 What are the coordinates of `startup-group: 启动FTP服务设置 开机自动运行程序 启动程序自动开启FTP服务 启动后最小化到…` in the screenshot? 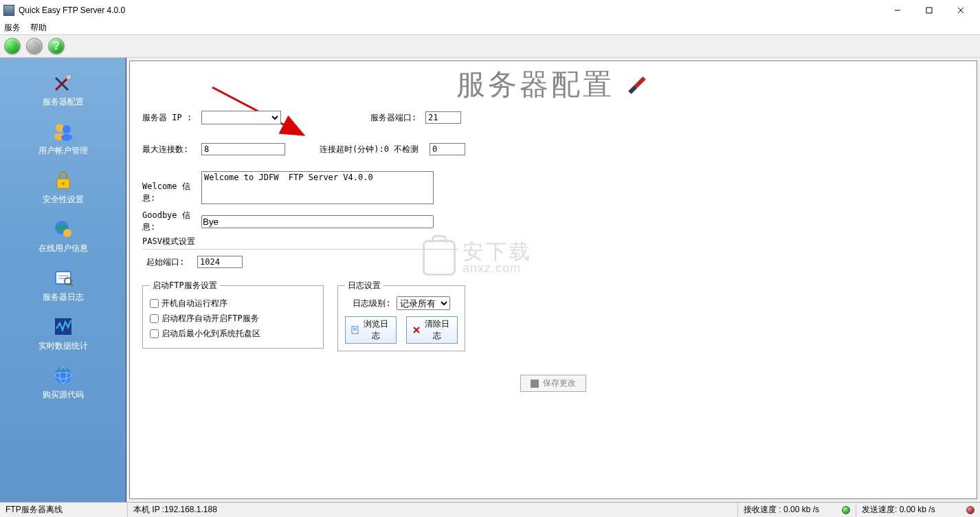 It's located at (233, 314).